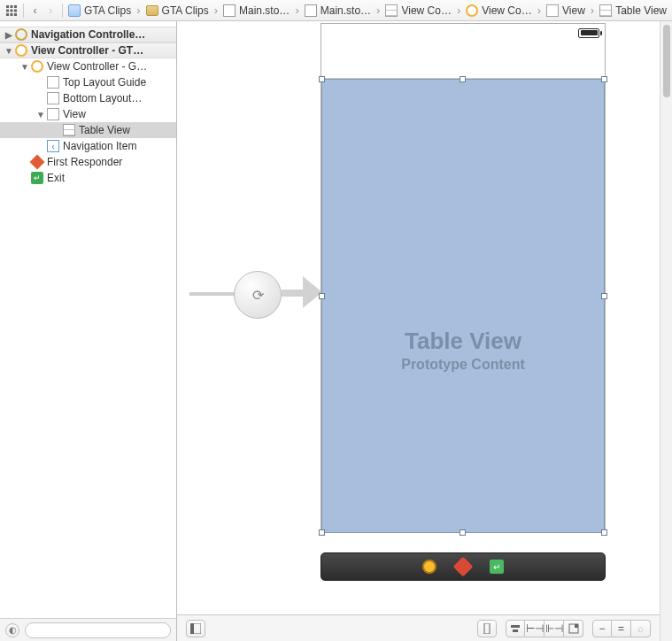 Image resolution: width=672 pixels, height=641 pixels. What do you see at coordinates (99, 146) in the screenshot?
I see `outline-label: Navigation Item` at bounding box center [99, 146].